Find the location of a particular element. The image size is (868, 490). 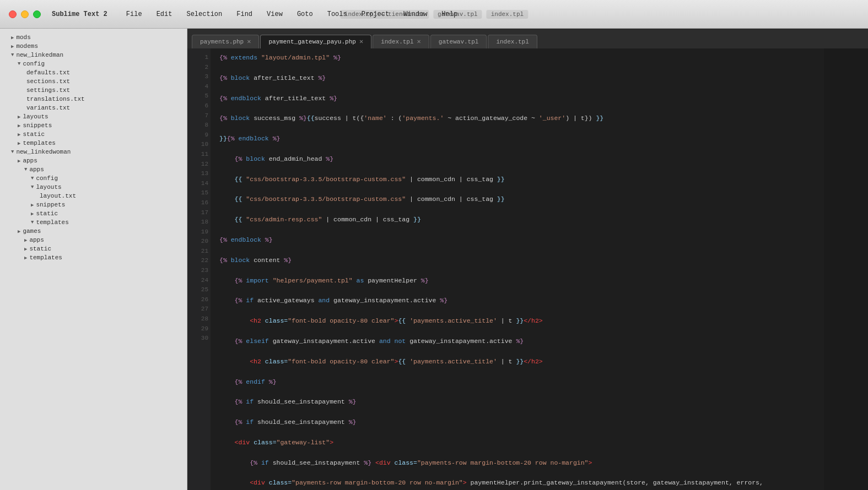

sidebar-item-static: ▶ static is located at coordinates (94, 134).